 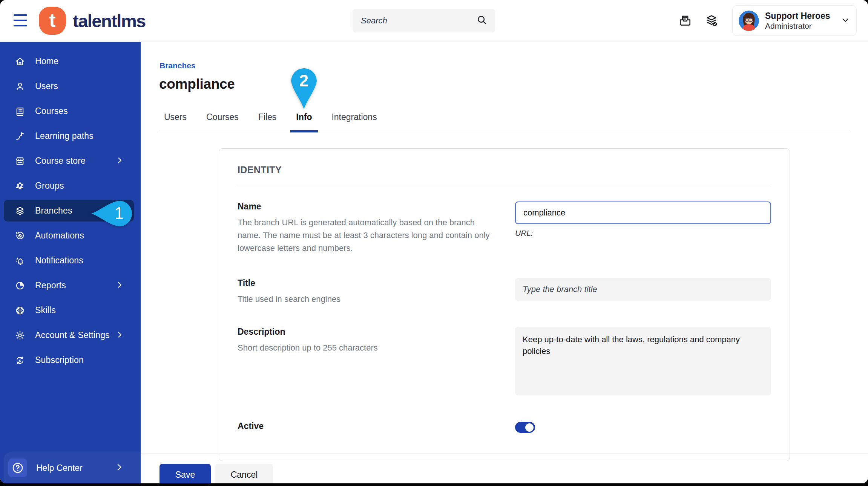 I want to click on step-marker-2-number: 2, so click(x=304, y=81).